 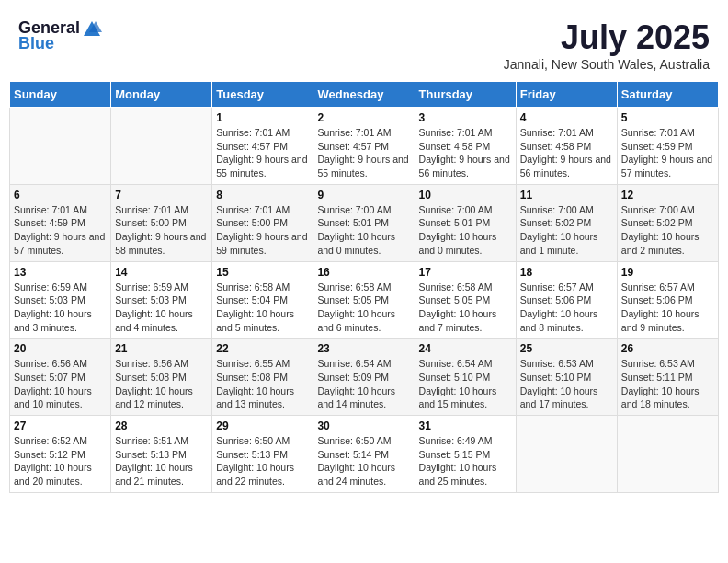 I want to click on calendar-week-row: 1Sunrise: 7:01 AM Sunset: 4:57 PM Daylig…, so click(x=364, y=146).